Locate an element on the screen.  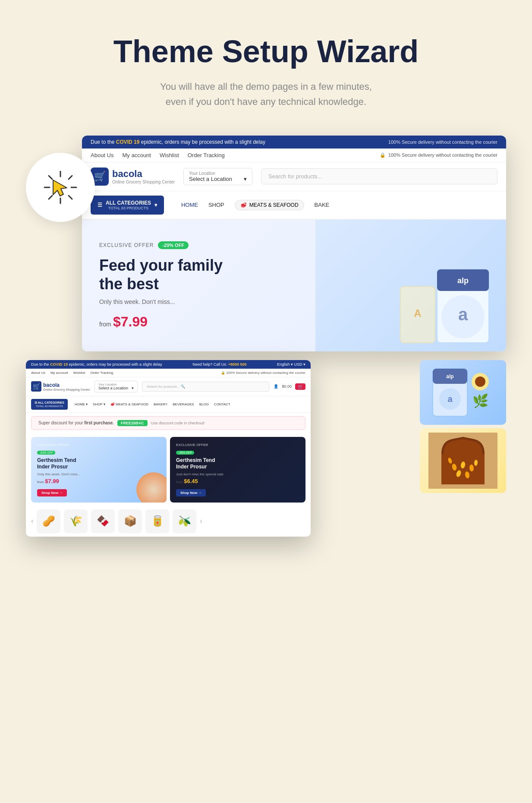
menu-icon: ☰ is located at coordinates (100, 205).